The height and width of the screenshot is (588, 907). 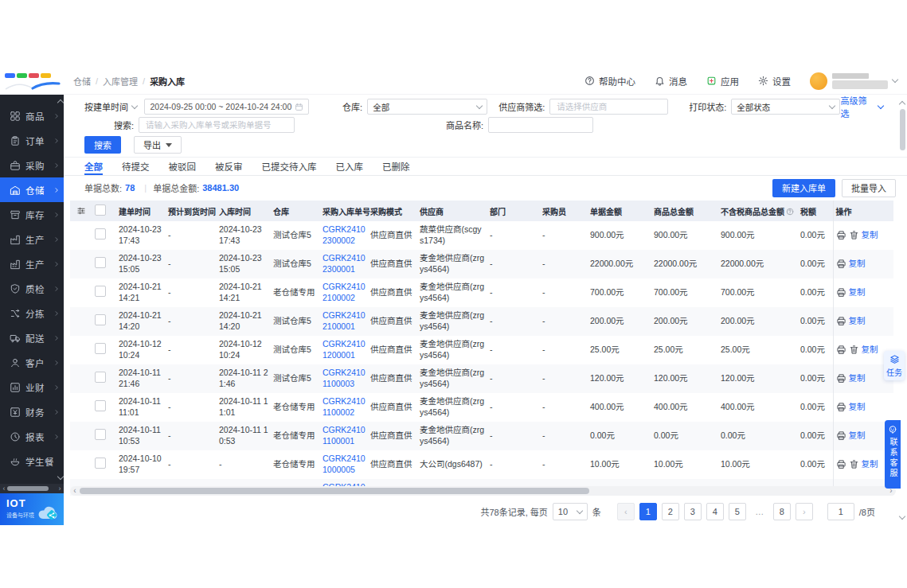 What do you see at coordinates (61, 477) in the screenshot?
I see `sidebar-scroll-down-icon` at bounding box center [61, 477].